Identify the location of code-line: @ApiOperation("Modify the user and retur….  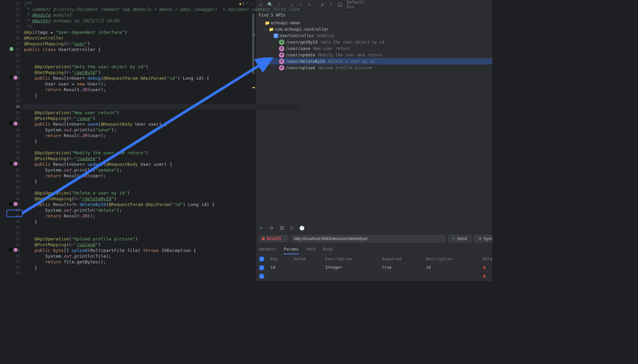
(161, 153).